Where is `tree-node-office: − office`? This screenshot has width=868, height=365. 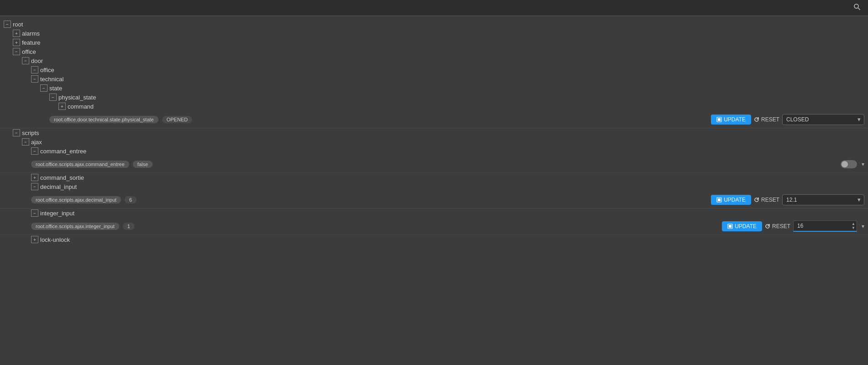
tree-node-office: − office is located at coordinates (434, 52).